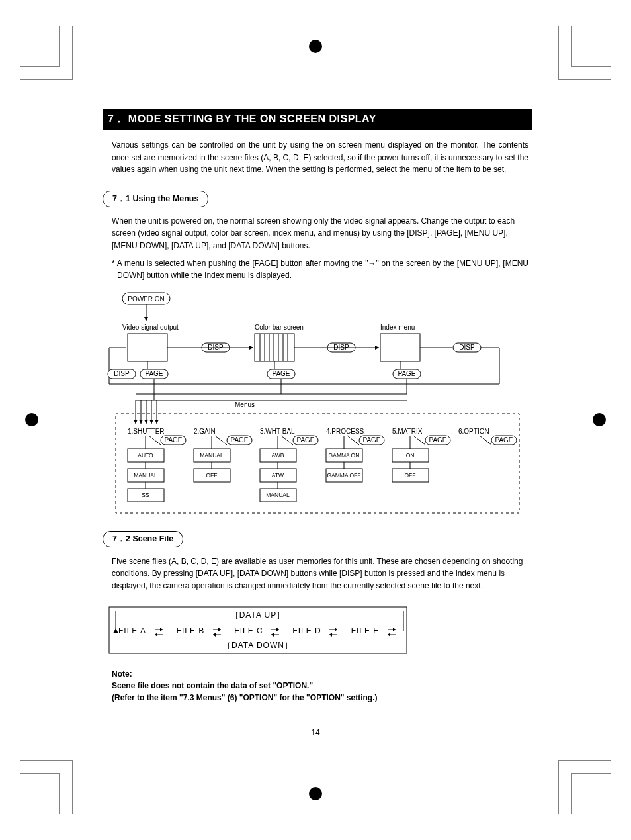 Image resolution: width=631 pixels, height=840 pixels. Describe the element at coordinates (365, 631) in the screenshot. I see `svg-text: FILE E` at that location.